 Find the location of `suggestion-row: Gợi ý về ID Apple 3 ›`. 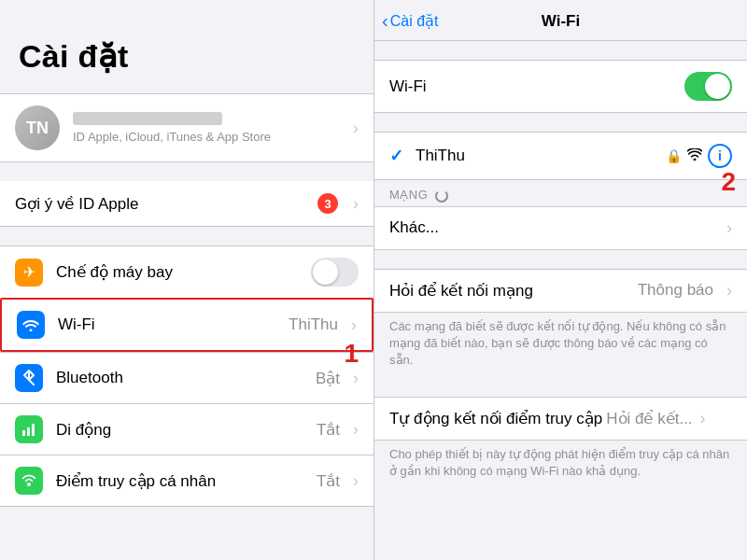

suggestion-row: Gợi ý về ID Apple 3 › is located at coordinates (187, 203).